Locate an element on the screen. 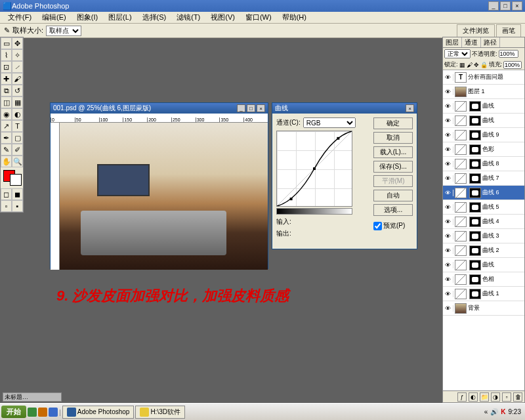 The height and width of the screenshot is (420, 525). trash-icon: 🗑 is located at coordinates (518, 397).